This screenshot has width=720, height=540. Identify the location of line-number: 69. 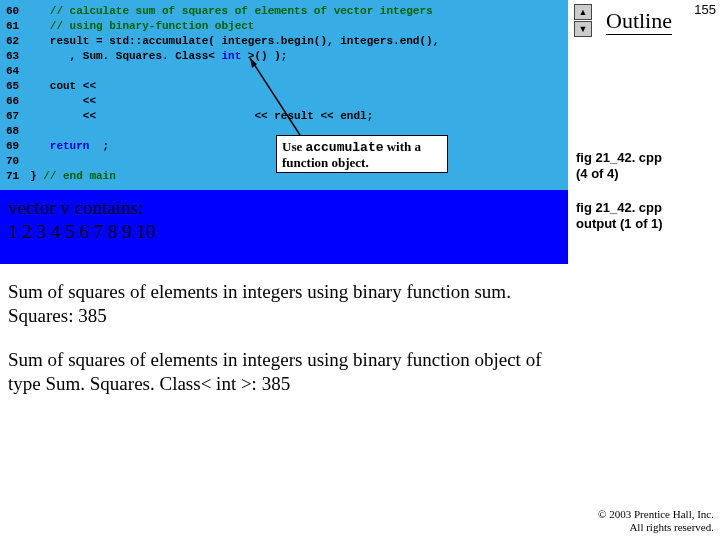
(15, 146).